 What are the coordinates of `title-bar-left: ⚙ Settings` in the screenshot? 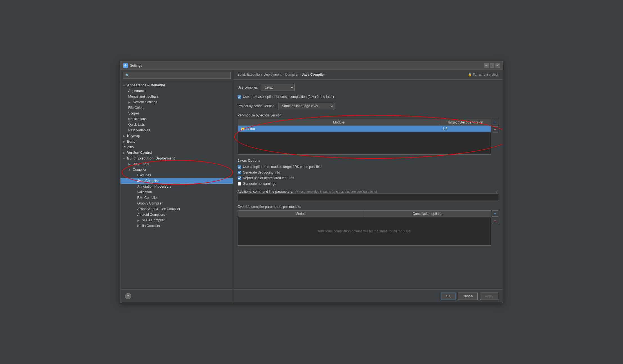 It's located at (133, 66).